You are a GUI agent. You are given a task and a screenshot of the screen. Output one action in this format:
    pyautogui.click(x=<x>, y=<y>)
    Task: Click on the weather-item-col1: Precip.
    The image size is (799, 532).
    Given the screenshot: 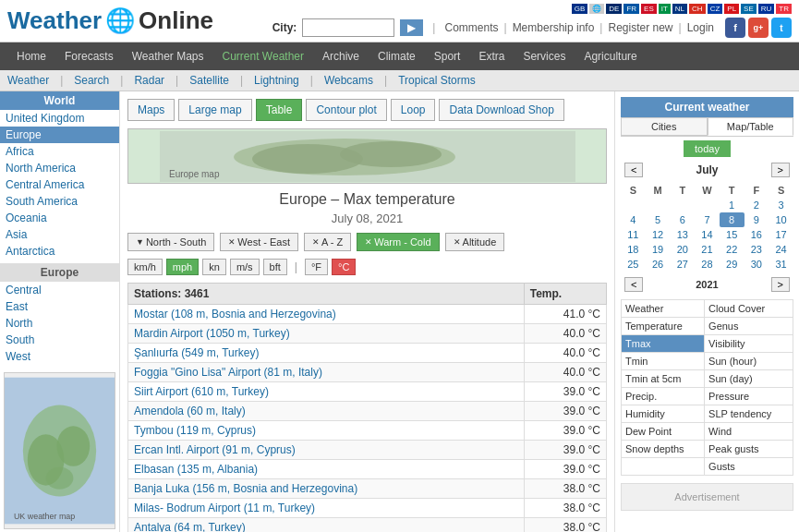 What is the action you would take?
    pyautogui.click(x=663, y=397)
    